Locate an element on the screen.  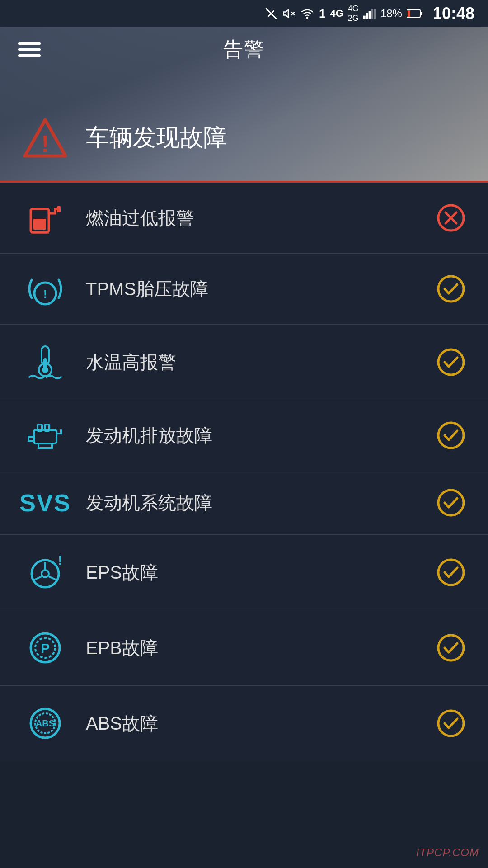
warning-triangle-icon: ! is located at coordinates (45, 138).